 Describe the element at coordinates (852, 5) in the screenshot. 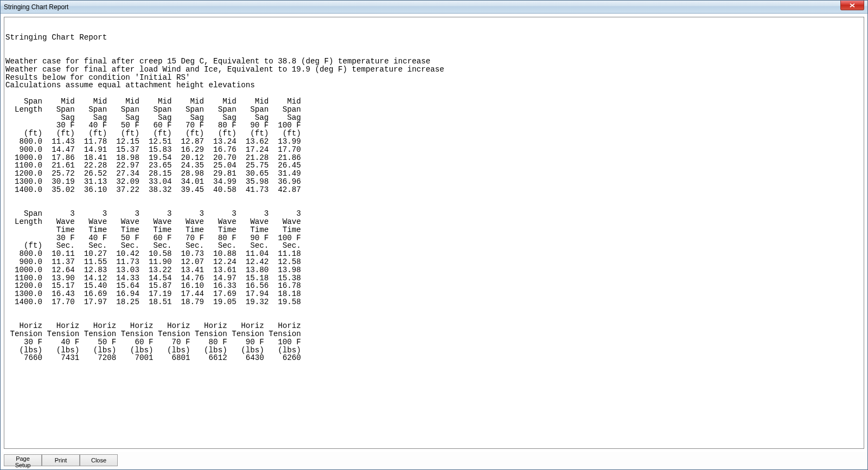

I see `close-icon` at that location.